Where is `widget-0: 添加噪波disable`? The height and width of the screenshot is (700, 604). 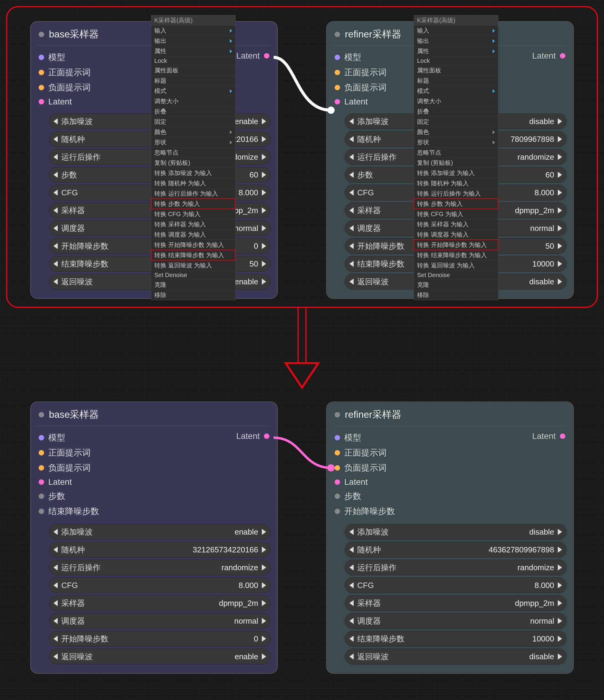
widget-0: 添加噪波disable is located at coordinates (456, 532).